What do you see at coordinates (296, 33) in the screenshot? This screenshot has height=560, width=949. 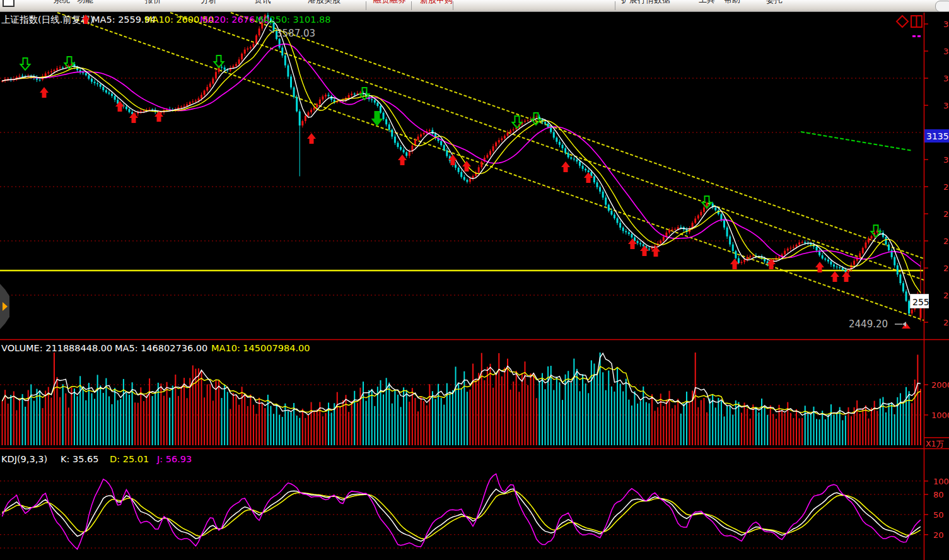 I see `peak-price-label: 3587.03` at bounding box center [296, 33].